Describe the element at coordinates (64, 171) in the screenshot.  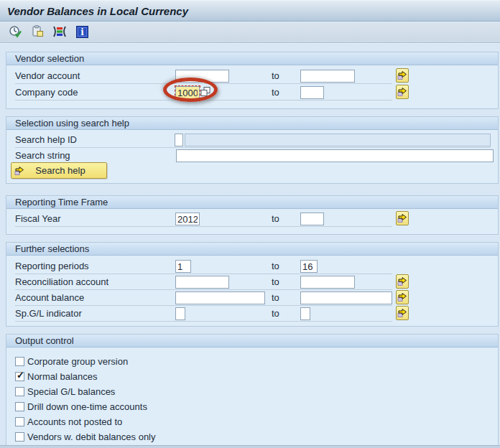
I see `search-help-button-label: Search help` at that location.